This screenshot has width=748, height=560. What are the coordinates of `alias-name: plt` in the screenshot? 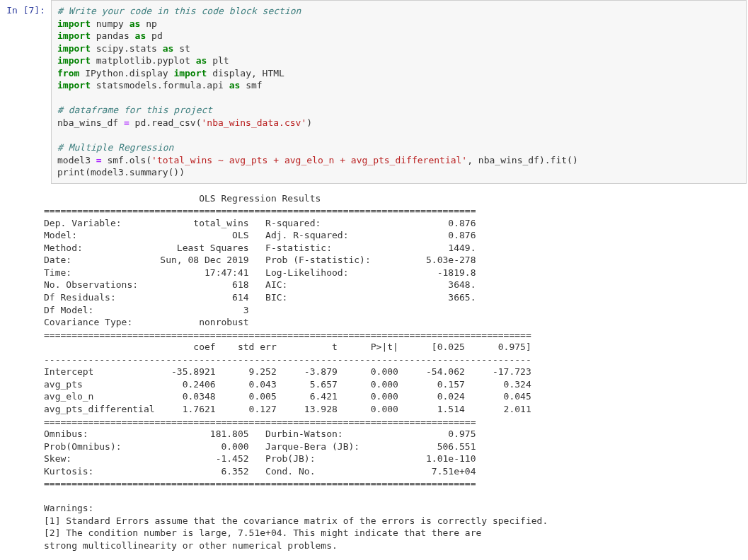 It's located at (221, 61).